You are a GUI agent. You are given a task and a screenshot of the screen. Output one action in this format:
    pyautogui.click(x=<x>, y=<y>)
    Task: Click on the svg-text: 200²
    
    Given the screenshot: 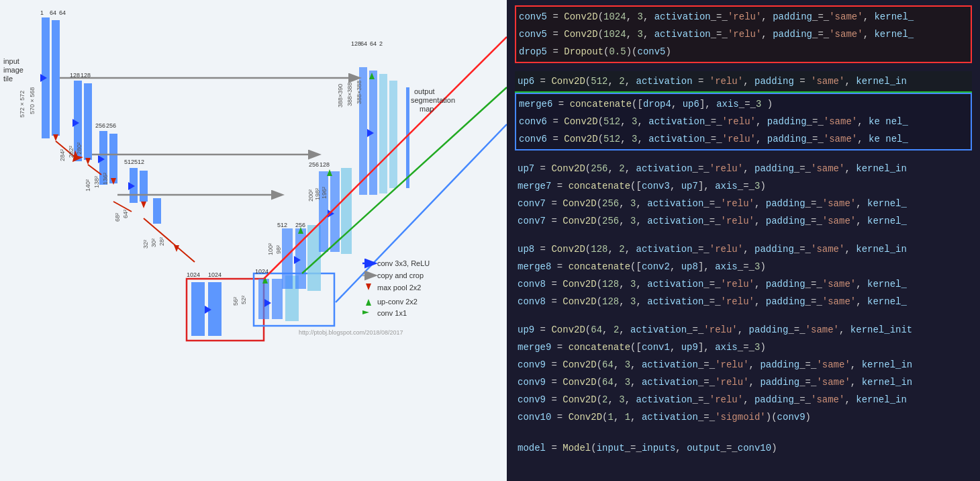 What is the action you would take?
    pyautogui.click(x=311, y=195)
    